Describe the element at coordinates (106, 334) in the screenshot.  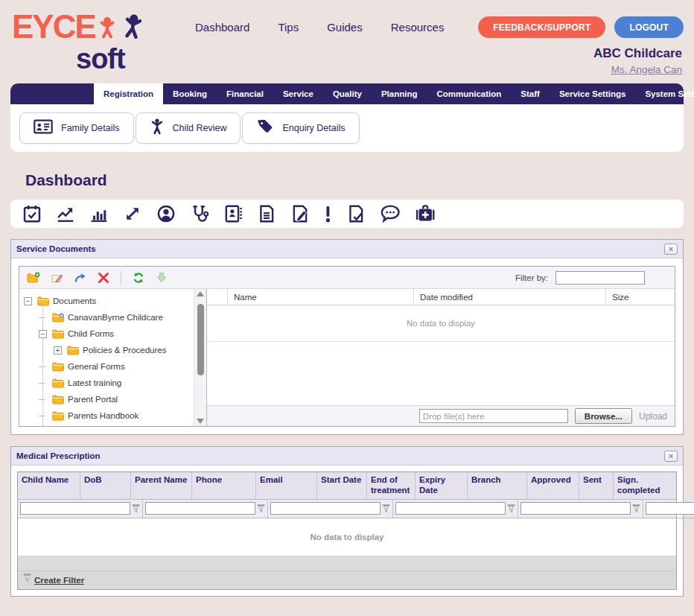
I see `tree-node-child-forms: −Child Forms` at that location.